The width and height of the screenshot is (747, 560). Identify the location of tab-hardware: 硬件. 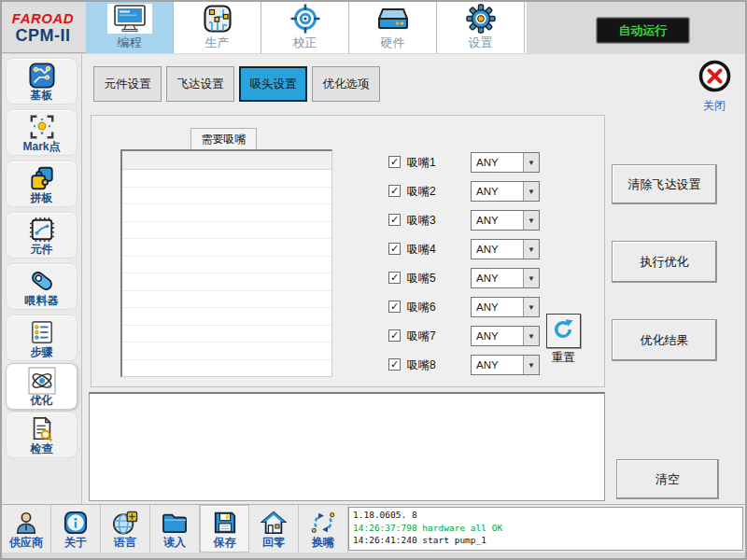
(393, 28).